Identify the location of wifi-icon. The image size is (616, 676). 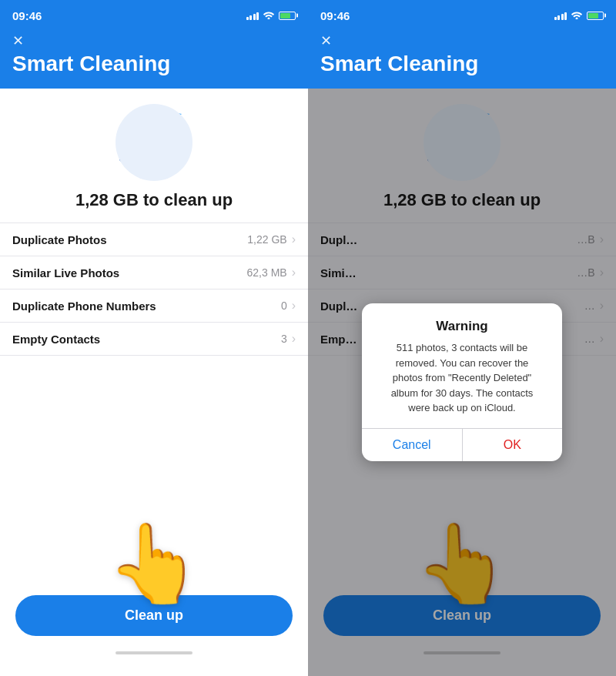
(269, 15).